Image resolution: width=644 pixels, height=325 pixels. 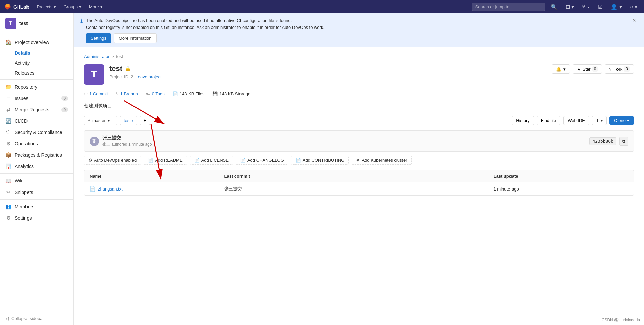 I want to click on bell-icon: 🔔, so click(x=559, y=69).